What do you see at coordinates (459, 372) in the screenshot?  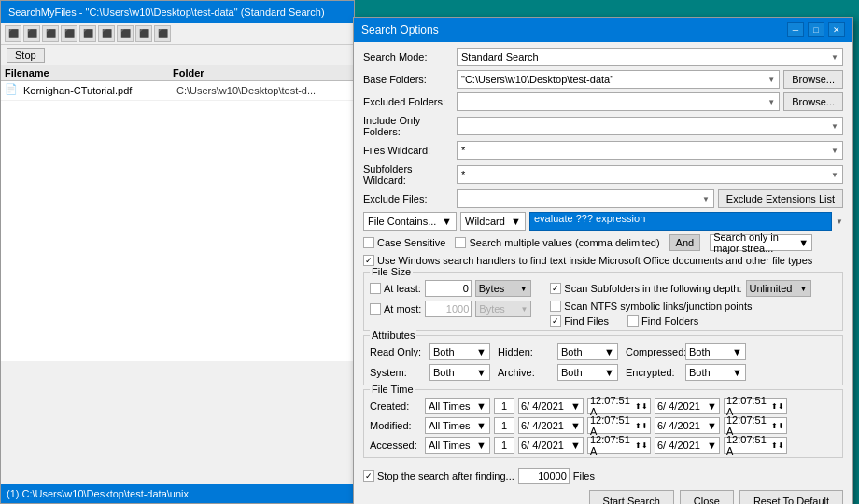 I see `system-combo: Both ▼` at bounding box center [459, 372].